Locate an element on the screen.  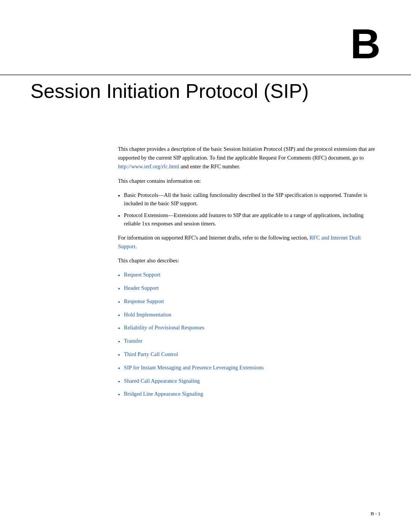
list-item-2: • Response Support is located at coordinates (249, 302).